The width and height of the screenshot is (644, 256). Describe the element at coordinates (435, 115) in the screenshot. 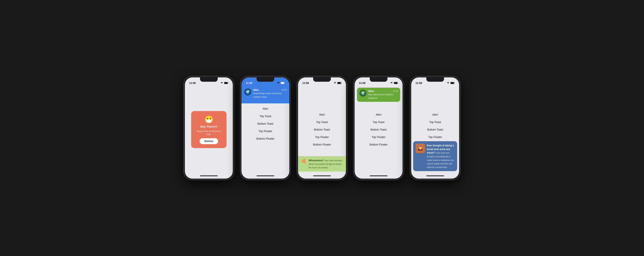

I see `menu-item-alert-5: Alert` at that location.